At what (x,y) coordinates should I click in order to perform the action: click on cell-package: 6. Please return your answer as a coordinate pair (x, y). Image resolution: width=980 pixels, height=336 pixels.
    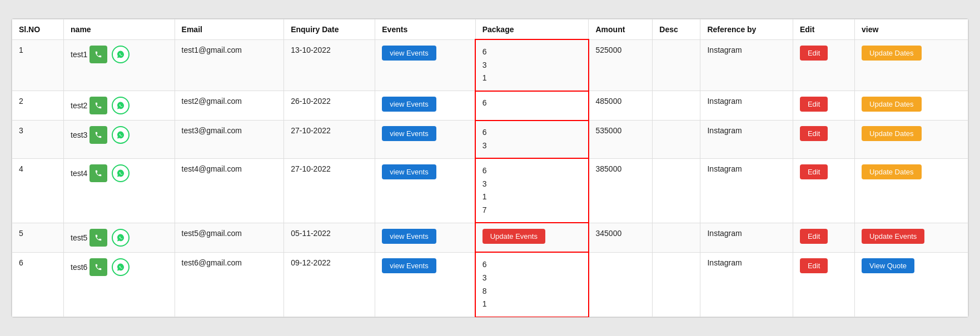
    Looking at the image, I should click on (532, 106).